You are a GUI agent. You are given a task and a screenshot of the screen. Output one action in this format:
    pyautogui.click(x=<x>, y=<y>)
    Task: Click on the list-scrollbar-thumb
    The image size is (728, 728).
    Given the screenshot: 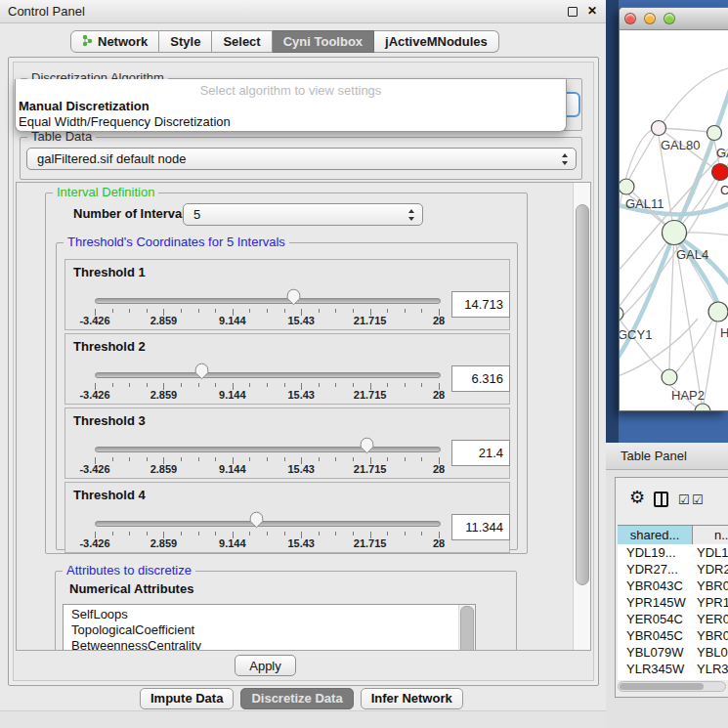 What is the action you would take?
    pyautogui.click(x=467, y=628)
    